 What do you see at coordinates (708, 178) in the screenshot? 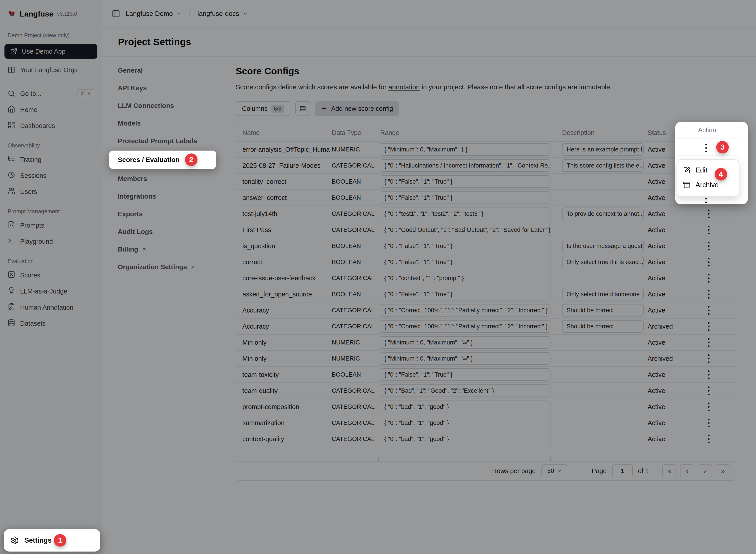
I see `action-dropdown-menu: Edit Archive 4` at bounding box center [708, 178].